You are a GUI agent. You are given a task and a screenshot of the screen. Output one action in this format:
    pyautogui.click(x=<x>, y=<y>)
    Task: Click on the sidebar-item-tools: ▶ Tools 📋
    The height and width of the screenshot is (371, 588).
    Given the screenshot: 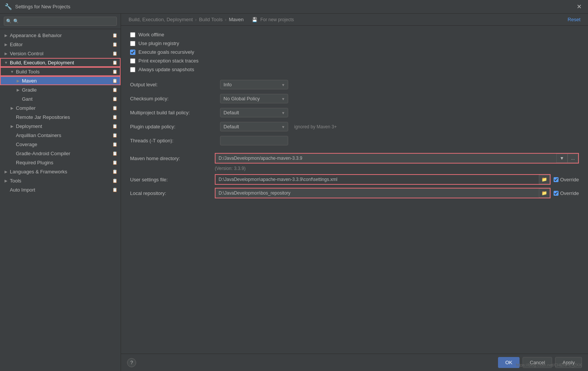 What is the action you would take?
    pyautogui.click(x=61, y=181)
    